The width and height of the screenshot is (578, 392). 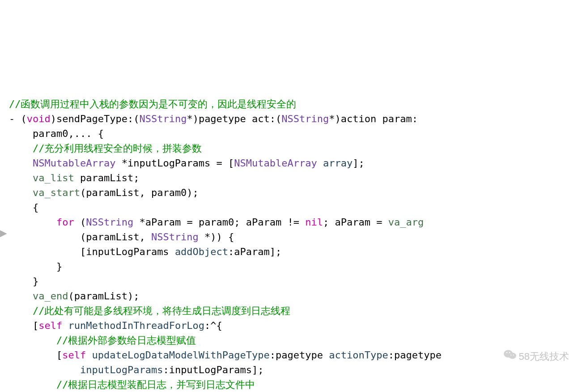 I want to click on code-token: - (, so click(x=18, y=119).